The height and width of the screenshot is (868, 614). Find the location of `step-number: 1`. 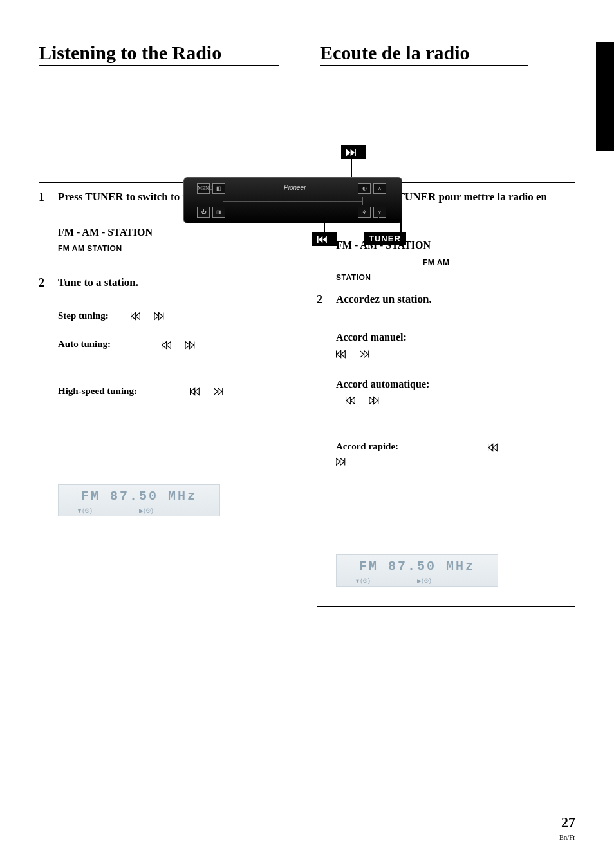

step-number: 1 is located at coordinates (48, 223).